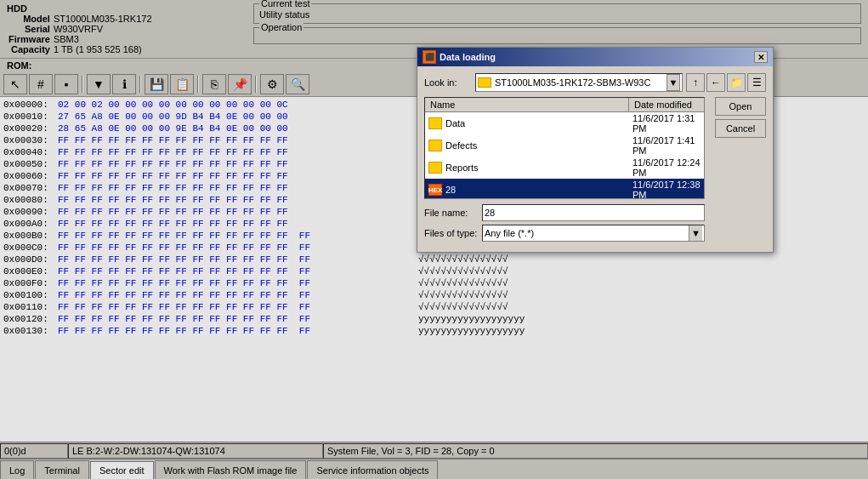  Describe the element at coordinates (595, 57) in the screenshot. I see `dialog-titlebar: ⬛ Data loading ✕` at that location.